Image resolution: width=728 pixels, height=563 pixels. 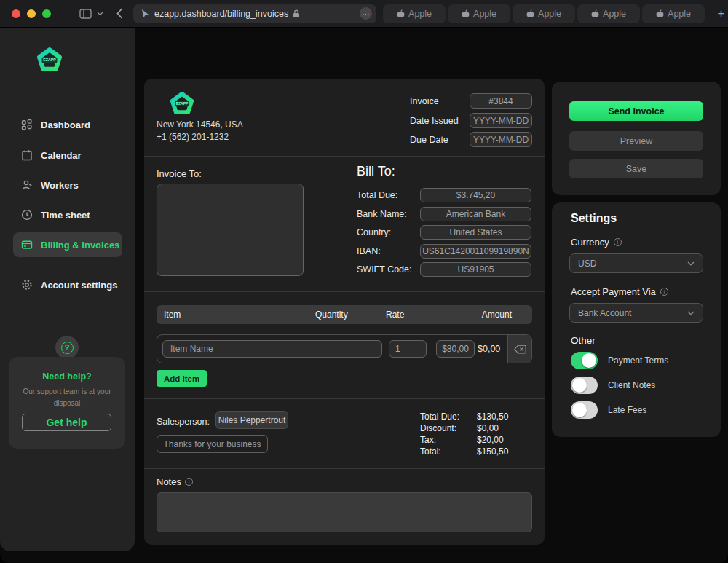 What do you see at coordinates (384, 269) in the screenshot?
I see `swift-code-label: SWIFT Code:` at bounding box center [384, 269].